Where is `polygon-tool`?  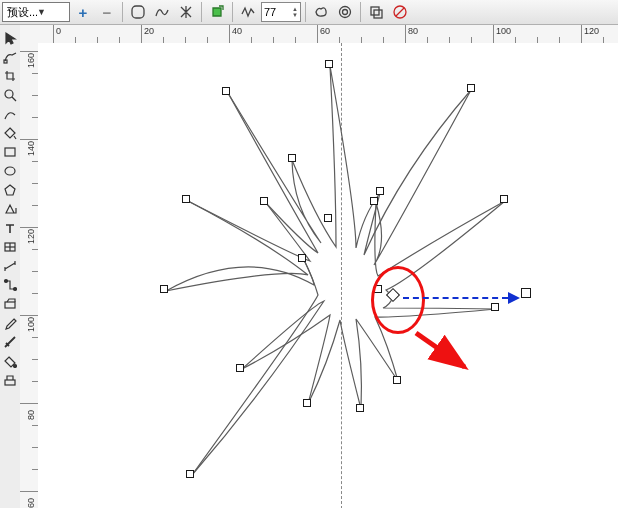
polygon-tool is located at coordinates (10, 190).